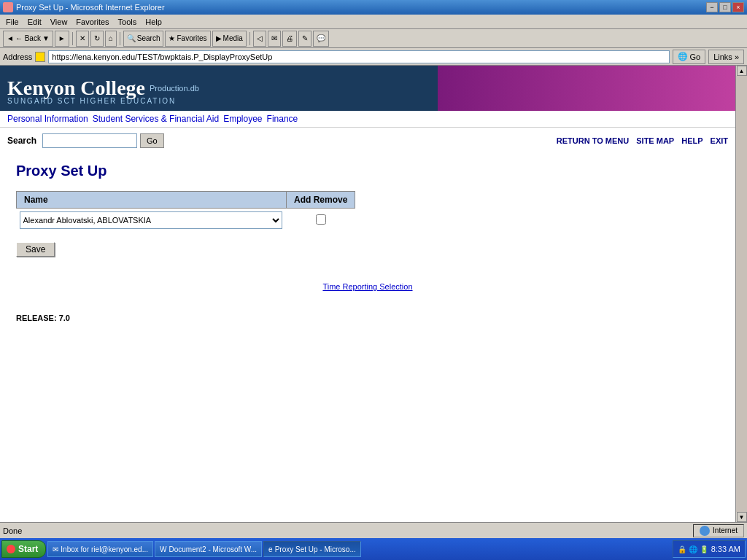  What do you see at coordinates (587, 88) in the screenshot?
I see `header-image` at bounding box center [587, 88].